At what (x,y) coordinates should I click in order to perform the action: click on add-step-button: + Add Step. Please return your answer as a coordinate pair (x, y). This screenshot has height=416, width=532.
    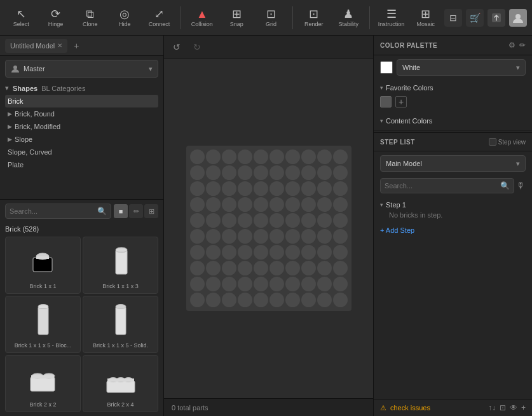
    Looking at the image, I should click on (453, 230).